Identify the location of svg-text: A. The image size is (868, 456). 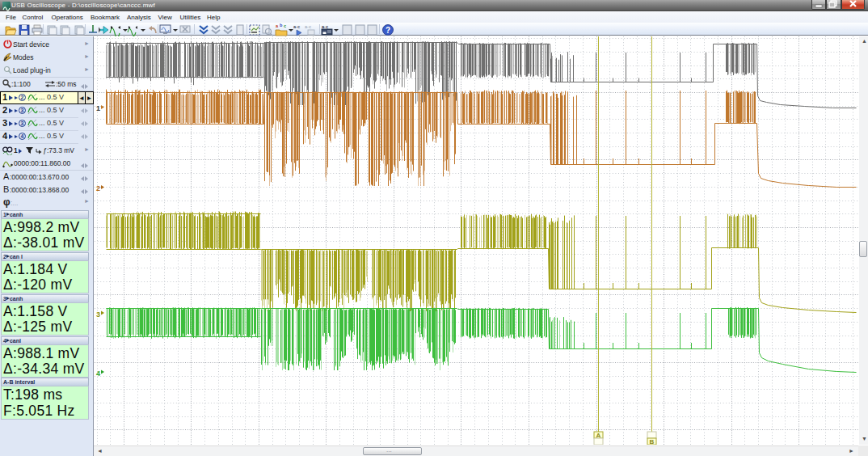
(599, 435).